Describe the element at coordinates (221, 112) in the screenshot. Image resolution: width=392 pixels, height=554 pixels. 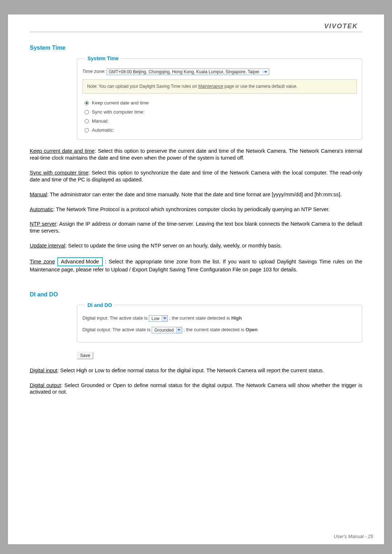
I see `radio-sync: Sync with computer time:` at that location.